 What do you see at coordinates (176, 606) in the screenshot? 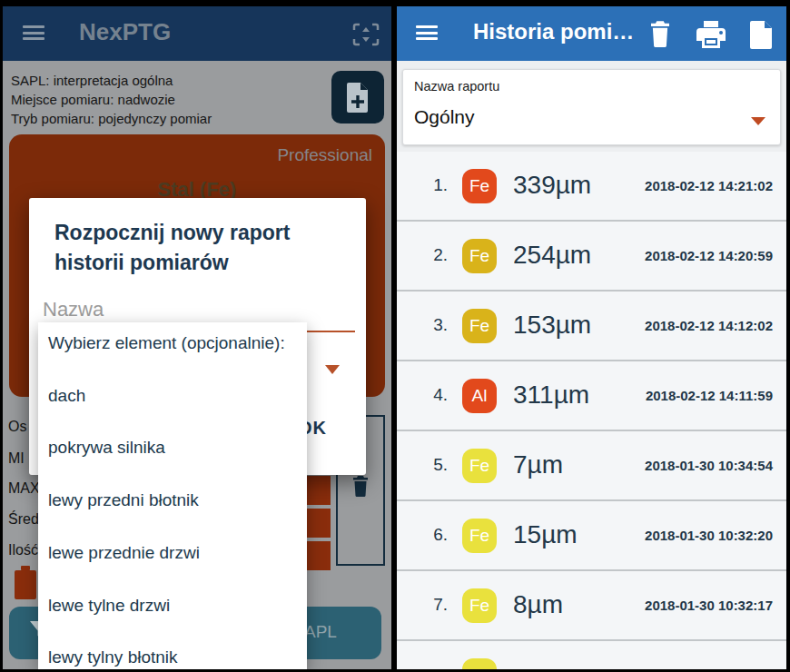
I see `dropdown-item: lewe tylne drzwi` at bounding box center [176, 606].